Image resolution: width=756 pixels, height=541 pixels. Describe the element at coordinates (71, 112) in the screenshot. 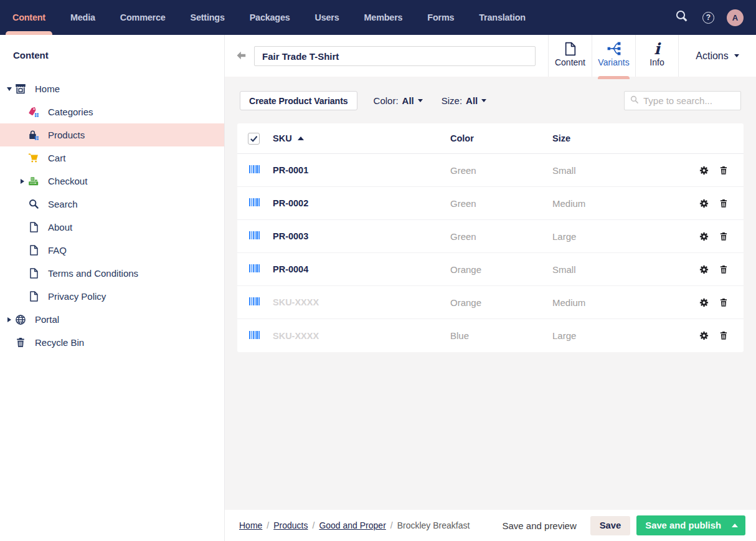

I see `tree-item-label: Categories` at that location.